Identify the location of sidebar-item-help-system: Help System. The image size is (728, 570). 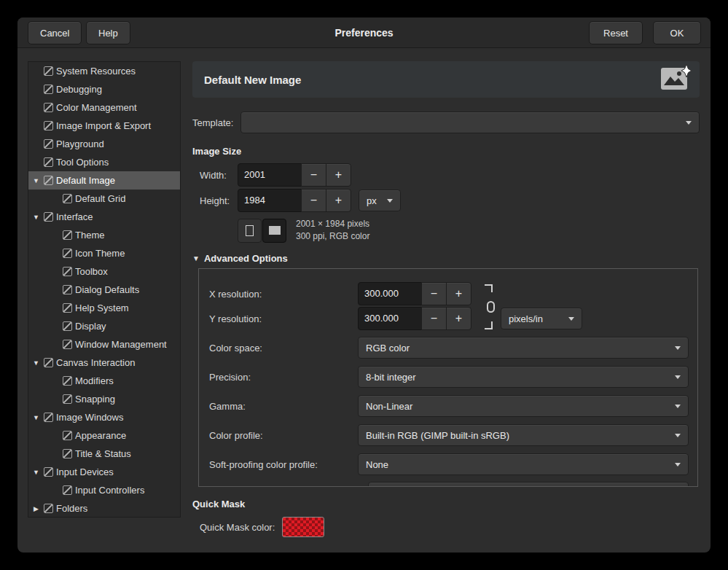
(104, 308).